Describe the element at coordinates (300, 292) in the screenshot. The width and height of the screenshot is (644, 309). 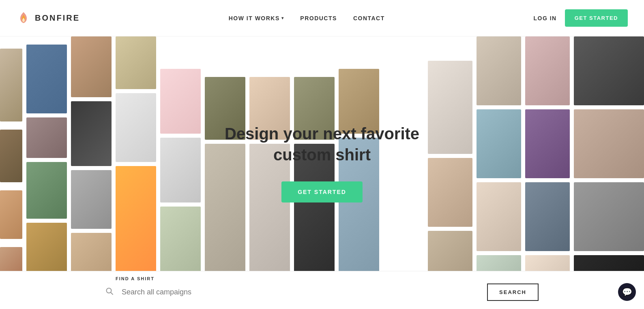
I see `search-input` at that location.